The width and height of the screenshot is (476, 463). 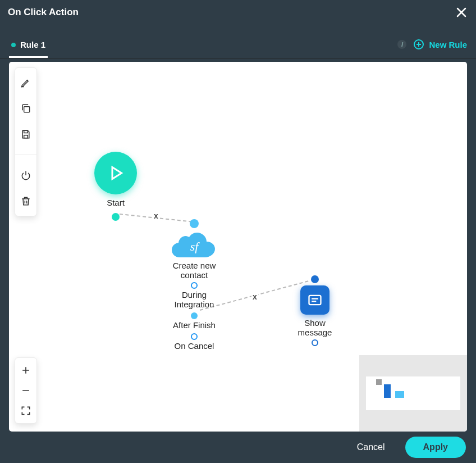 I want to click on tab-rule-1: Rule 1, so click(x=28, y=49).